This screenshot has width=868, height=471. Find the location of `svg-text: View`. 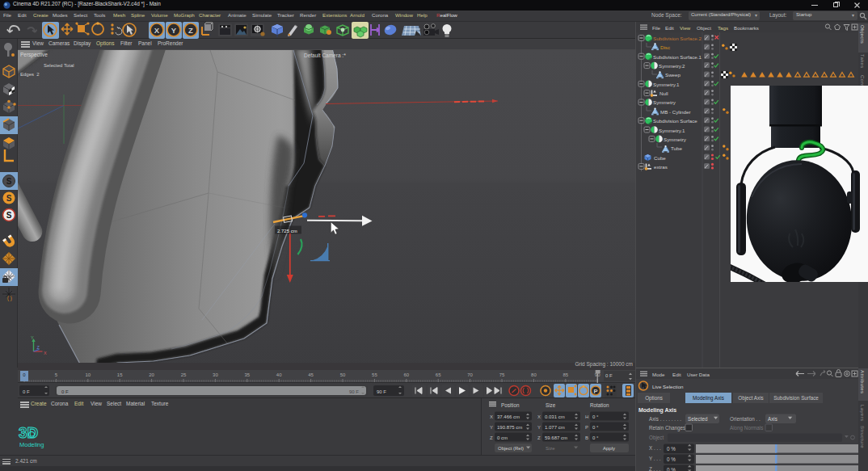

svg-text: View is located at coordinates (685, 27).